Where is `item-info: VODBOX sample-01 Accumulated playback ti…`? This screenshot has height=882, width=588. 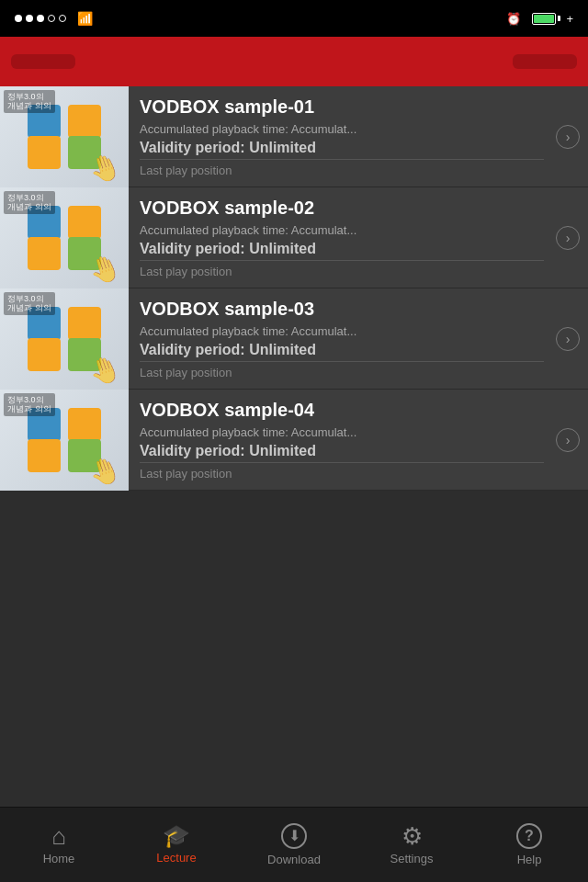
item-info: VODBOX sample-01 Accumulated playback ti… is located at coordinates (342, 137).